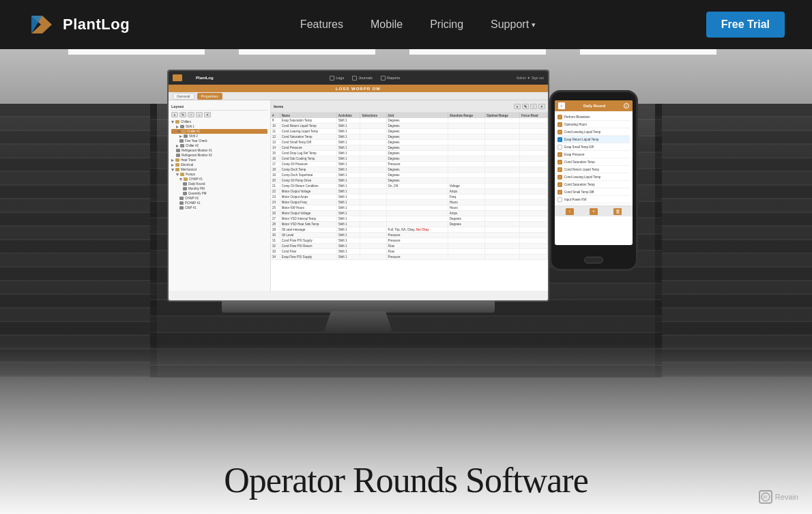 The height and width of the screenshot is (514, 812). What do you see at coordinates (220, 115) in the screenshot?
I see `layout-toolbar: + ✎ ↑ ↓ ×` at bounding box center [220, 115].